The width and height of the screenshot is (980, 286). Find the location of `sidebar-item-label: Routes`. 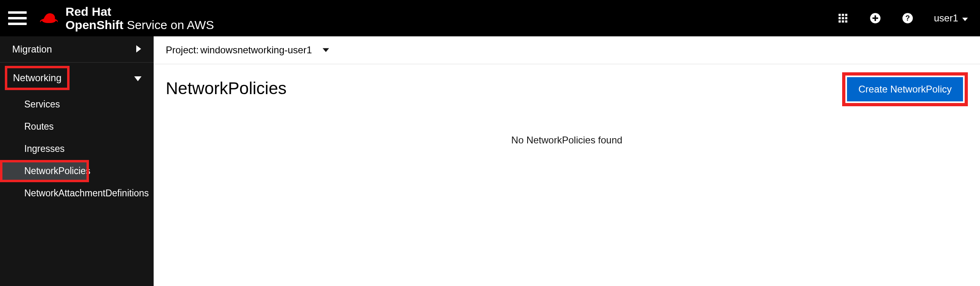

sidebar-item-label: Routes is located at coordinates (39, 126).